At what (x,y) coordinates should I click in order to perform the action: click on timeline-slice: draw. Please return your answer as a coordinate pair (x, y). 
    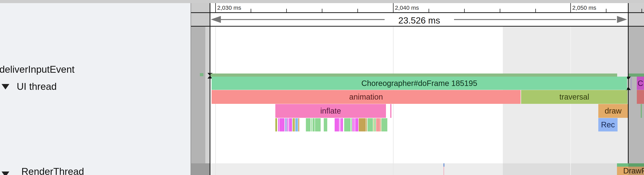
    Looking at the image, I should click on (613, 111).